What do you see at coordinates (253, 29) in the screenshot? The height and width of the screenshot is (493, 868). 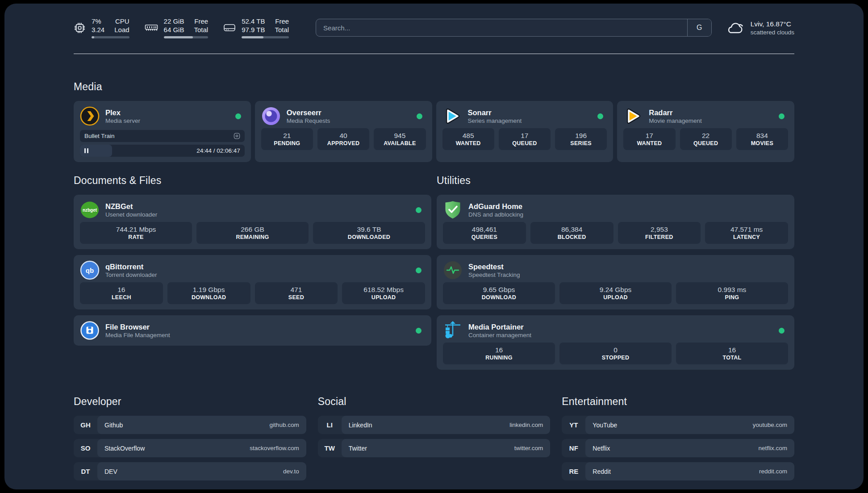 I see `stat-value-line: 97.9 TB` at bounding box center [253, 29].